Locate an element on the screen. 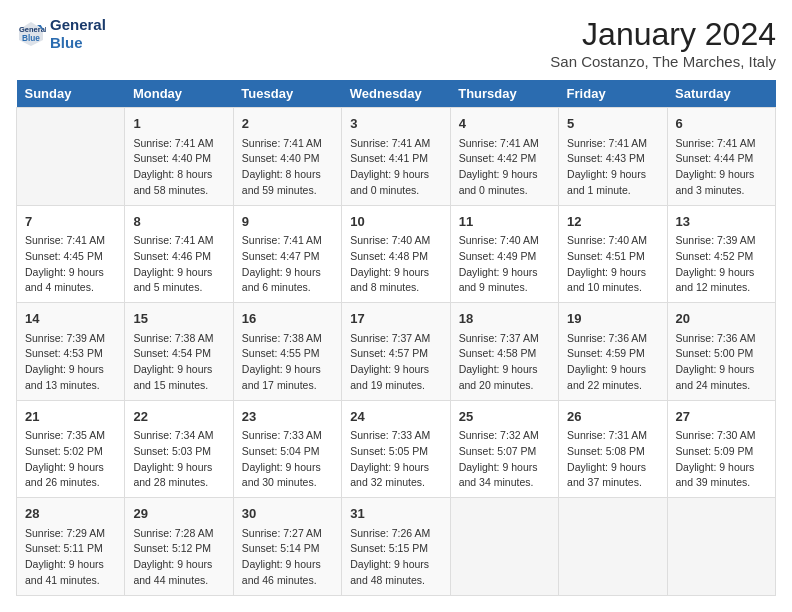 The image size is (792, 612). header-day-thursday: Thursday is located at coordinates (504, 94).